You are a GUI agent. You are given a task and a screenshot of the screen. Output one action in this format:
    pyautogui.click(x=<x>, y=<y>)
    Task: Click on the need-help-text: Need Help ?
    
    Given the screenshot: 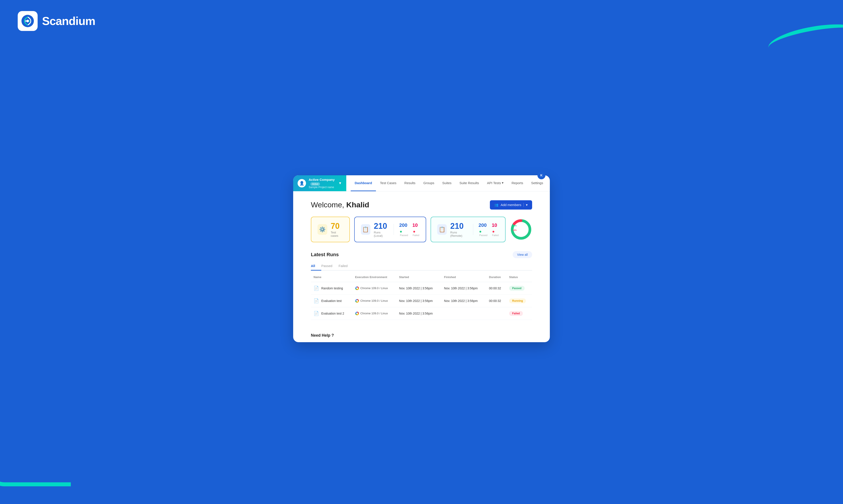 What is the action you would take?
    pyautogui.click(x=322, y=336)
    